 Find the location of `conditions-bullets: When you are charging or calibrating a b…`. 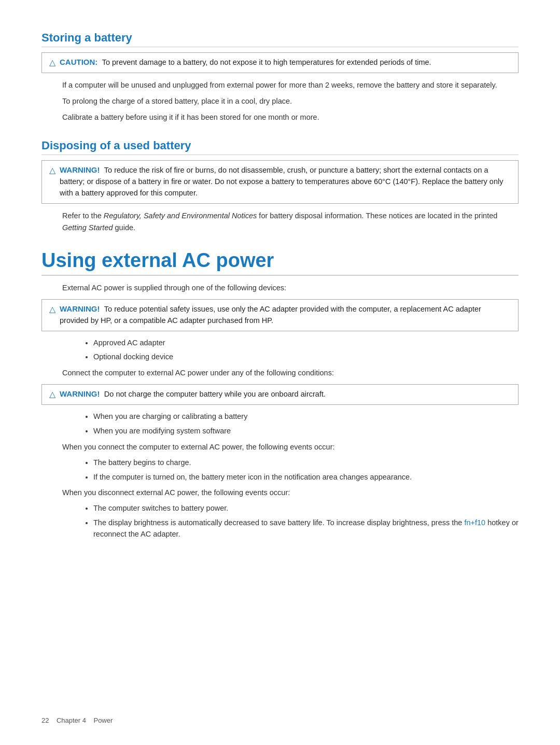

conditions-bullets: When you are charging or calibrating a b… is located at coordinates (306, 424).